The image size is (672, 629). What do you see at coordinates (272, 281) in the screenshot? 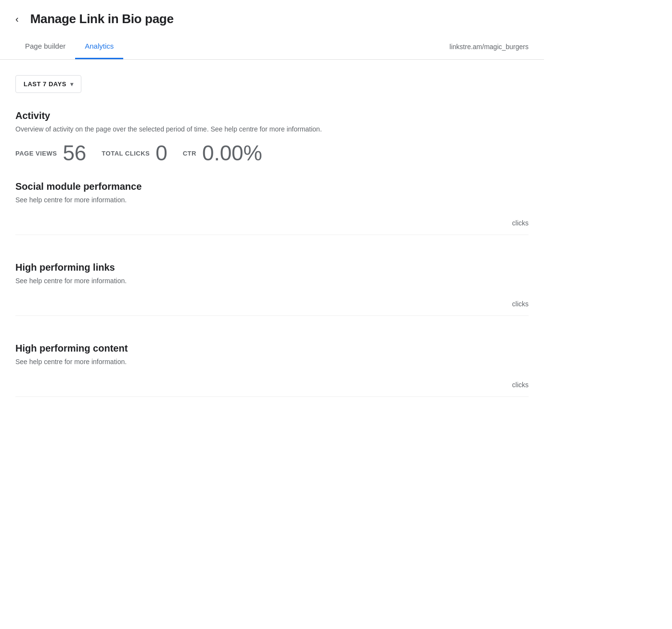
I see `high-performing-links-description: See help centre for more information.` at bounding box center [272, 281].